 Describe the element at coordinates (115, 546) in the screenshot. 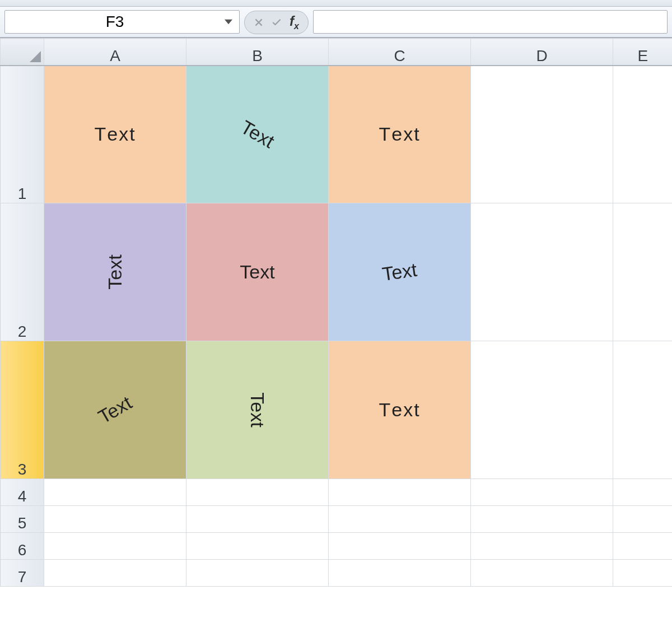

I see `cell-A6` at that location.